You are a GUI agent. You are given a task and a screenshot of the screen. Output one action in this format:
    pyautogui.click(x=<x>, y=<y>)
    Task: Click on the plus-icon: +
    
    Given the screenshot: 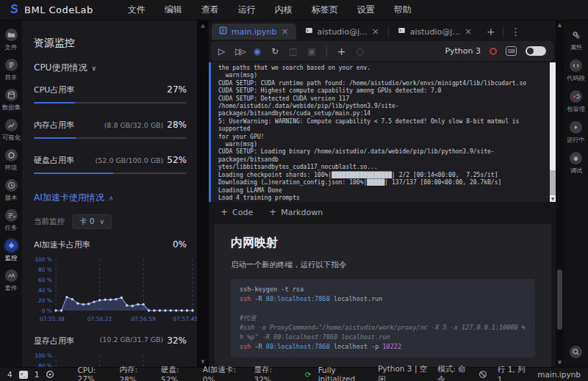 What is the action you would take?
    pyautogui.click(x=273, y=212)
    